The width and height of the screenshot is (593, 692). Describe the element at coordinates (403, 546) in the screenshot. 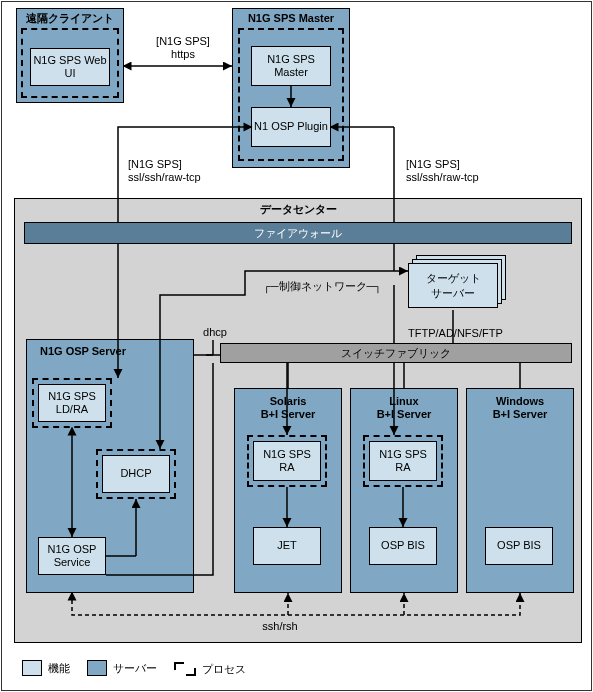

I see `linux-ospbis-label: OSP BIS` at that location.